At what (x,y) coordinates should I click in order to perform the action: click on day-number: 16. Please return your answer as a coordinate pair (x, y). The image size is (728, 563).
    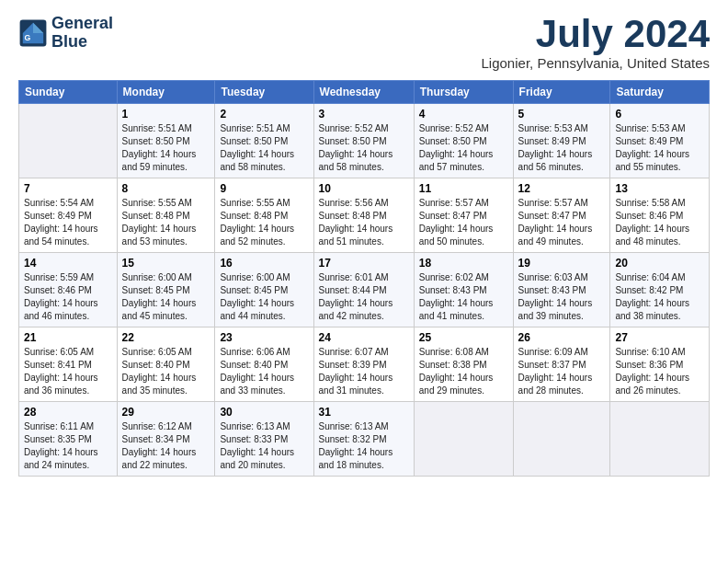
    Looking at the image, I should click on (264, 263).